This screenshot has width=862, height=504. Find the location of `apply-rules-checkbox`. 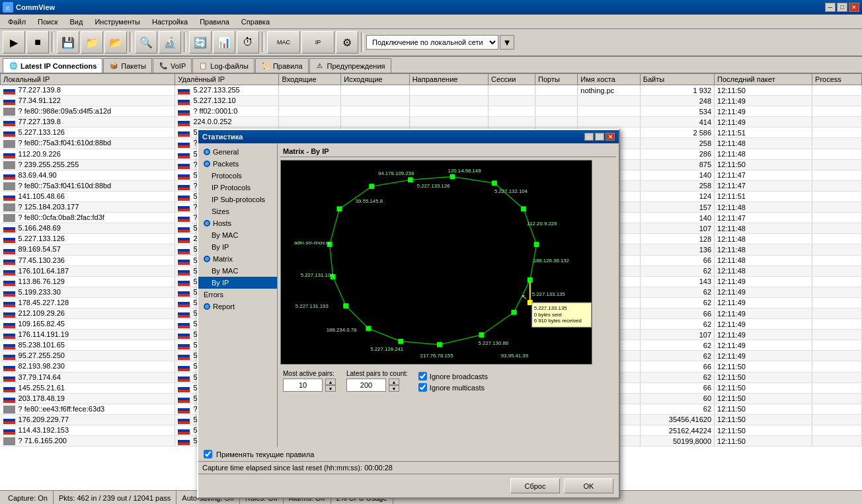

apply-rules-checkbox is located at coordinates (208, 454).